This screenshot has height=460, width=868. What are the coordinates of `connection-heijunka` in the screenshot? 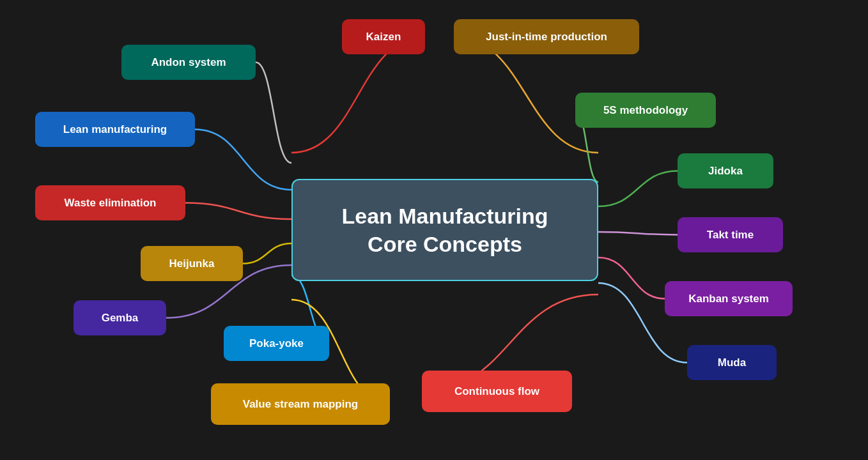 It's located at (267, 254).